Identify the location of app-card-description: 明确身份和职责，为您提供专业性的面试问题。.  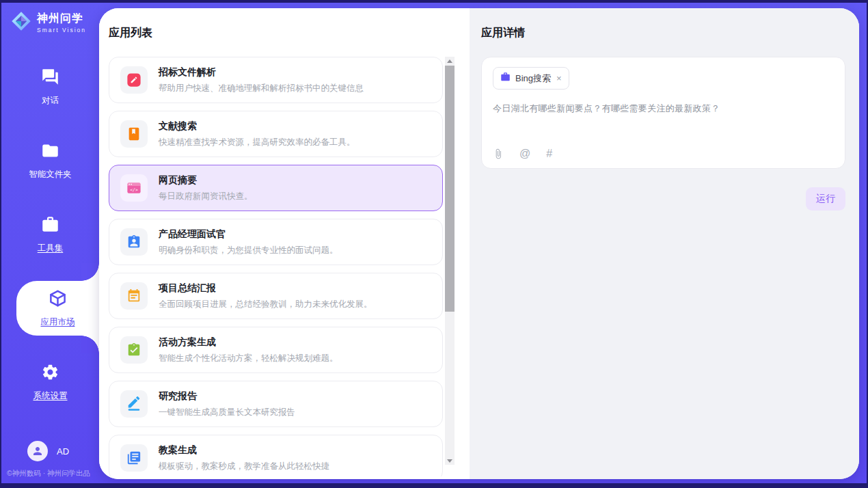
(249, 250).